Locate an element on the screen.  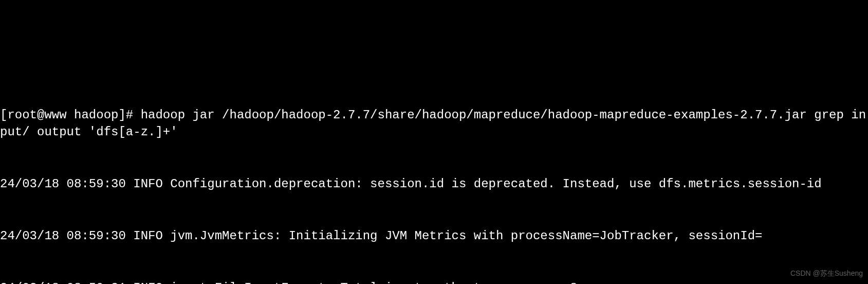
terminal-line: 24/03/18 08:59:30 INFO jvm.JvmMetrics: I… is located at coordinates (434, 236).